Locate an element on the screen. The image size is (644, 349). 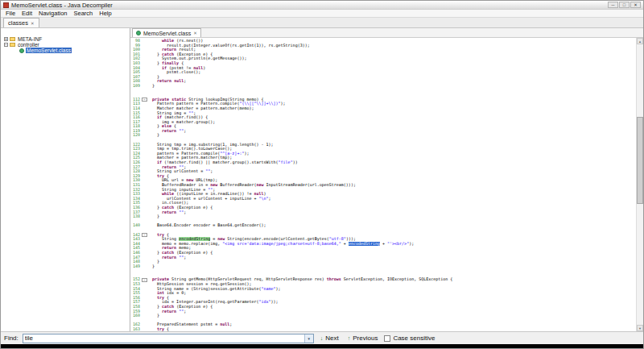
scroll-up-icon: ▲ is located at coordinates (640, 41).